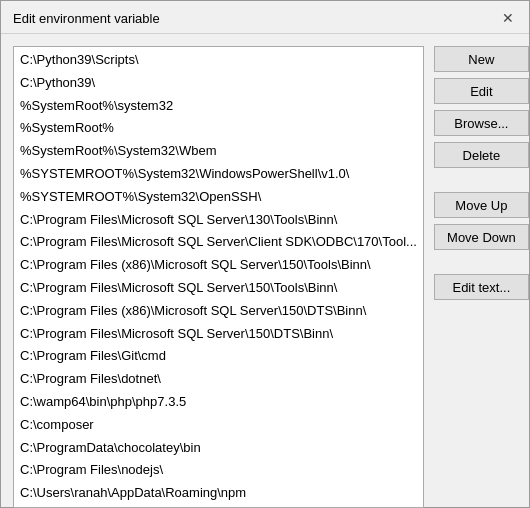 The width and height of the screenshot is (530, 508). What do you see at coordinates (218, 106) in the screenshot?
I see `list-item: %SystemRoot%\system32` at bounding box center [218, 106].